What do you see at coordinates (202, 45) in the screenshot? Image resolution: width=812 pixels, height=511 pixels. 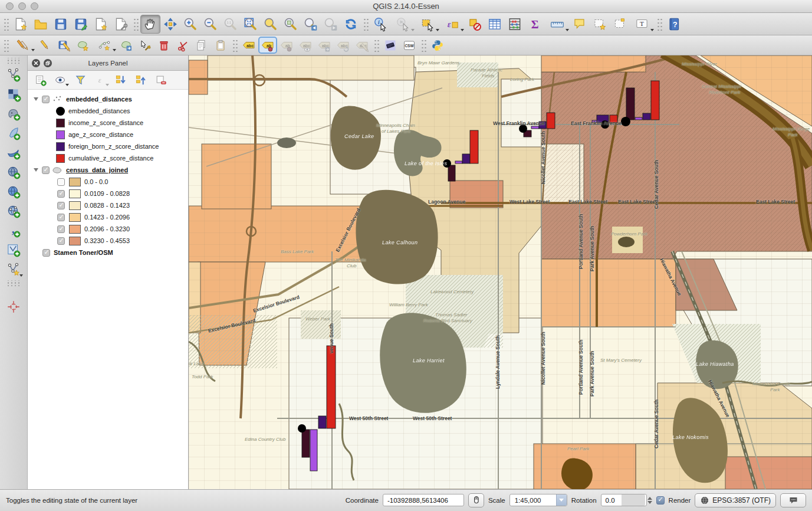 I see `copy-features-button` at bounding box center [202, 45].